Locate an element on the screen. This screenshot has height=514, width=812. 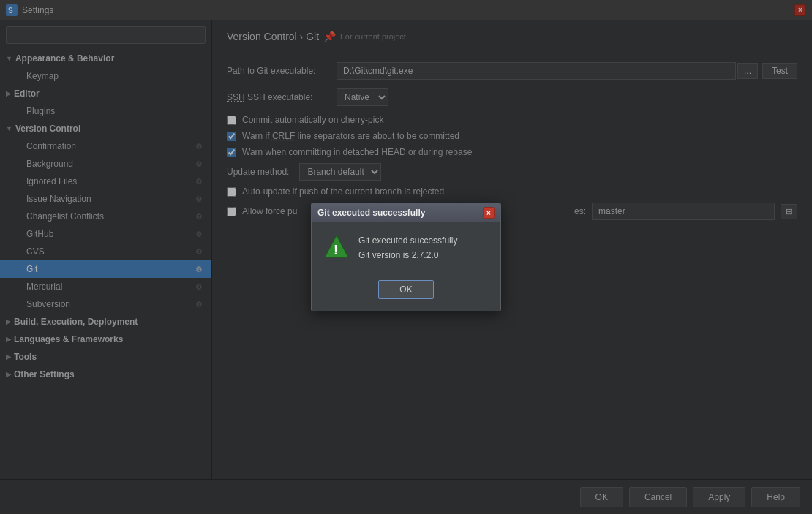
modal-ok-button: OK is located at coordinates (405, 290).